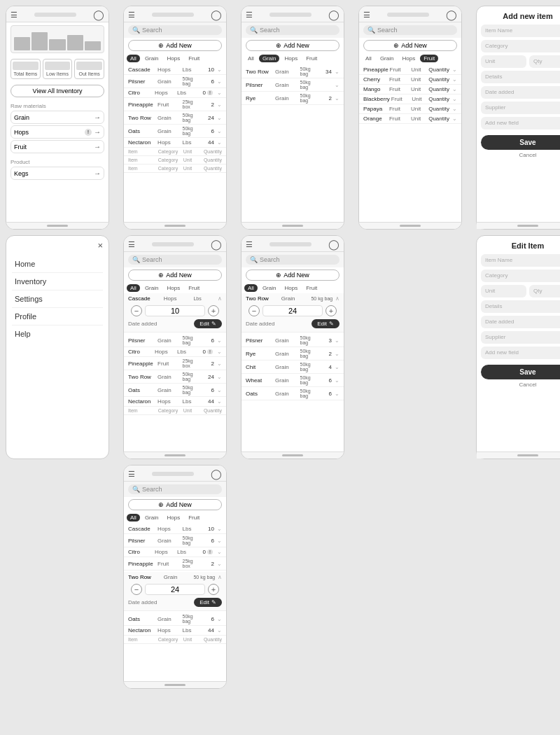 This screenshot has width=560, height=735. Describe the element at coordinates (293, 30) in the screenshot. I see `search-bar-3: 🔍 Search` at that location.